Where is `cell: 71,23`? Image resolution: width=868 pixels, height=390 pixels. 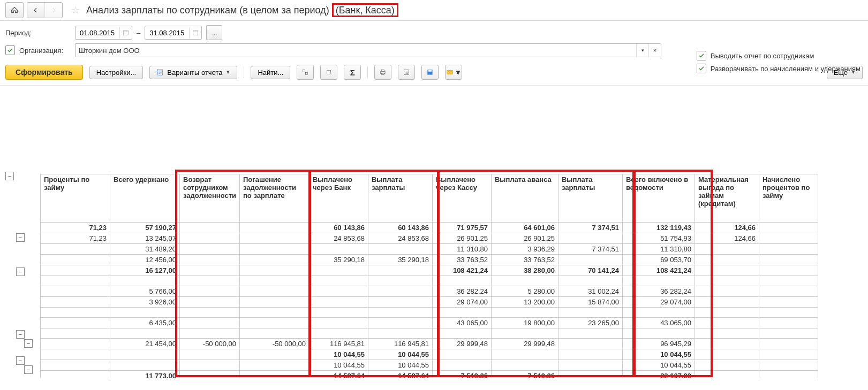 cell: 71,23 is located at coordinates (76, 239).